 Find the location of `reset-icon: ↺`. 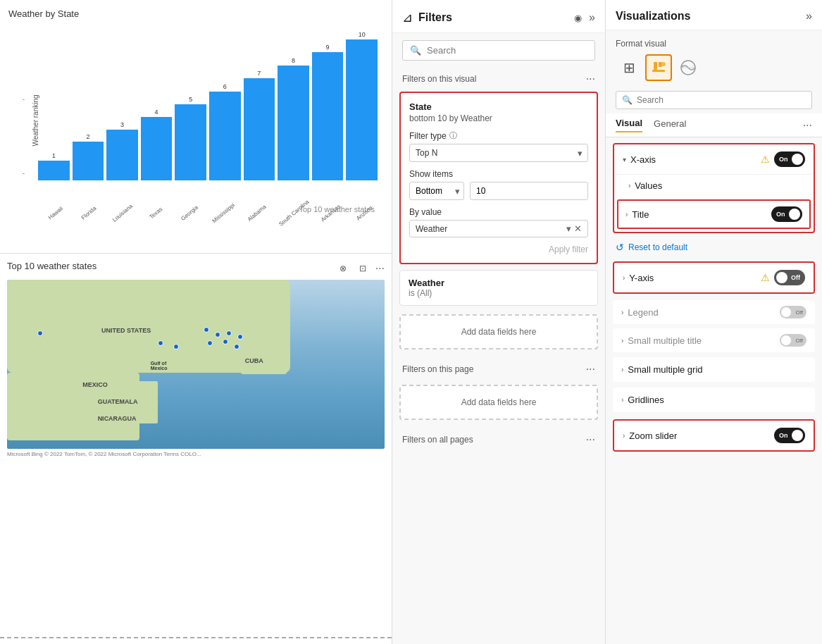

reset-icon: ↺ is located at coordinates (620, 247).